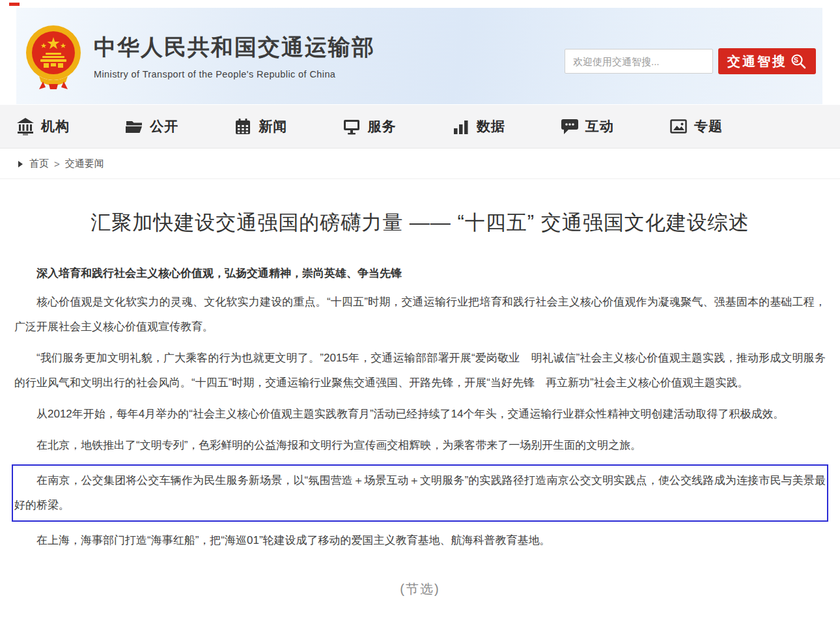  I want to click on article-paragraph: 在北京，地铁推出了“文明专列”，色彩鲜明的公益海报和文明行为宣传画交相辉映，为乘…, so click(420, 446).